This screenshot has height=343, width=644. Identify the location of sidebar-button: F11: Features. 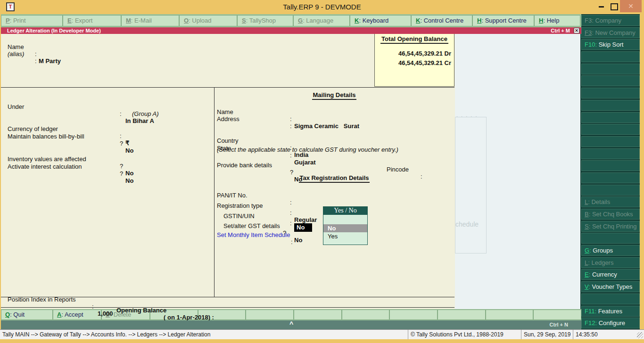
(611, 311).